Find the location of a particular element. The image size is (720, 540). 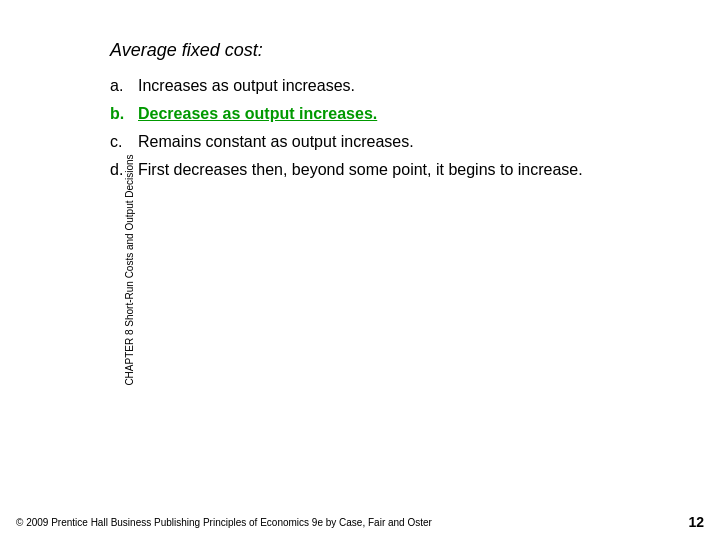

footer: © 2009 Prentice Hall Business Publishing… is located at coordinates (360, 522).